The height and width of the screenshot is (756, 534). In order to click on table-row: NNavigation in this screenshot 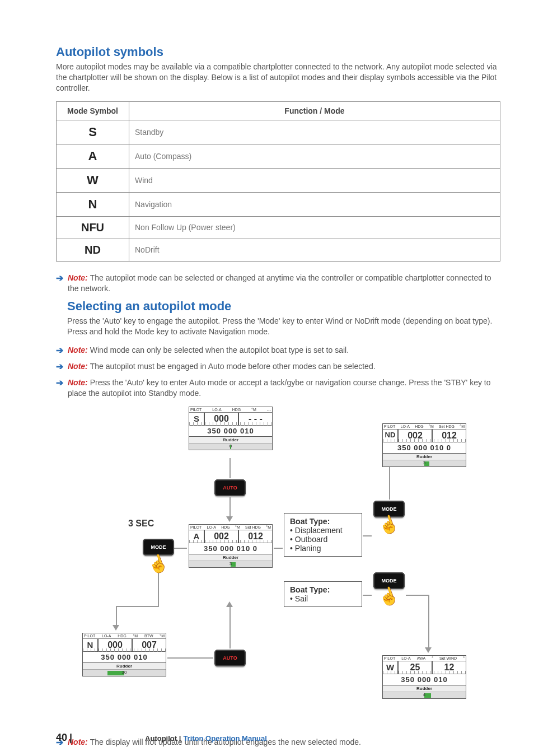, I will do `click(279, 204)`.